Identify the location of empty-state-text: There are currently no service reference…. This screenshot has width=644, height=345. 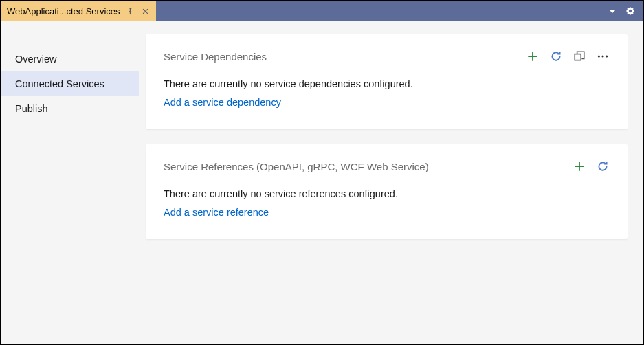
(386, 194).